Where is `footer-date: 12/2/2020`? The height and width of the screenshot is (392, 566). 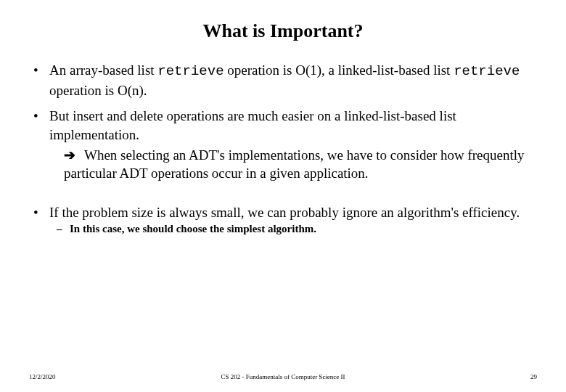 footer-date: 12/2/2020 is located at coordinates (42, 377).